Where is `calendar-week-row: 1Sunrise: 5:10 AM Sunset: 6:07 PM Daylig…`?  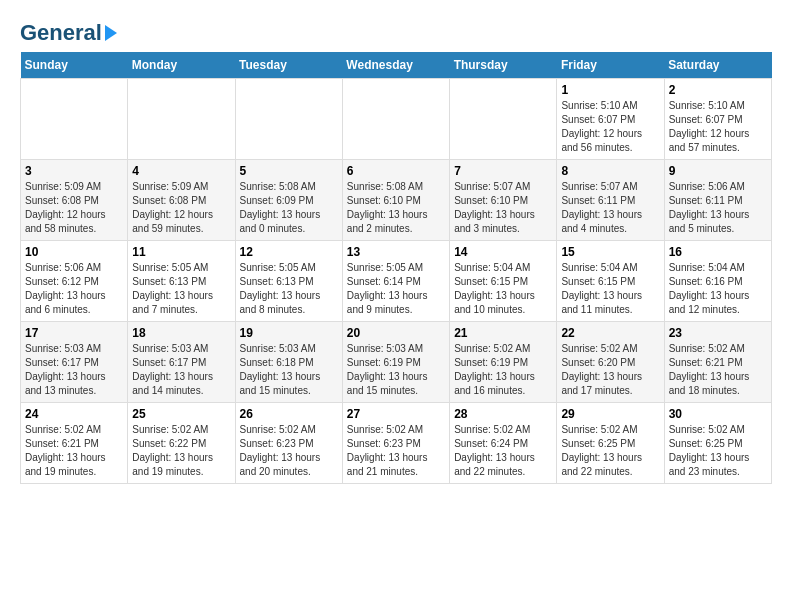 calendar-week-row: 1Sunrise: 5:10 AM Sunset: 6:07 PM Daylig… is located at coordinates (396, 120).